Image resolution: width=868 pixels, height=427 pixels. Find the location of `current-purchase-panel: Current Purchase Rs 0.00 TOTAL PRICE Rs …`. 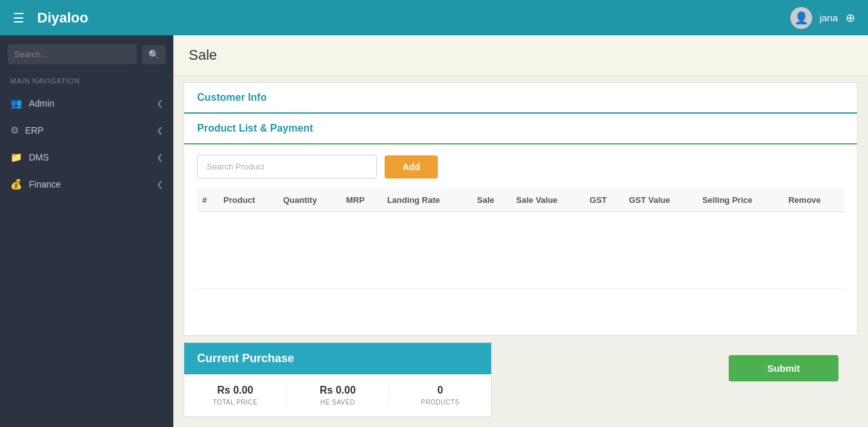

current-purchase-panel: Current Purchase Rs 0.00 TOTAL PRICE Rs … is located at coordinates (338, 379).